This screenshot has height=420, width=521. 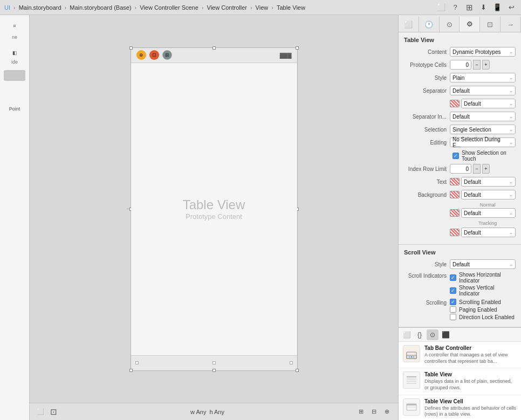 I want to click on panel-tab-history: 🕐, so click(x=429, y=24).